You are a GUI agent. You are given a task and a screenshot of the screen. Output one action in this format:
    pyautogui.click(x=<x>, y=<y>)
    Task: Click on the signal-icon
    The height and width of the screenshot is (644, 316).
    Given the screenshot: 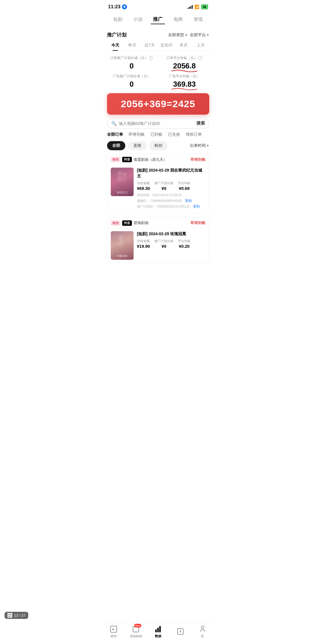 What is the action you would take?
    pyautogui.click(x=190, y=7)
    